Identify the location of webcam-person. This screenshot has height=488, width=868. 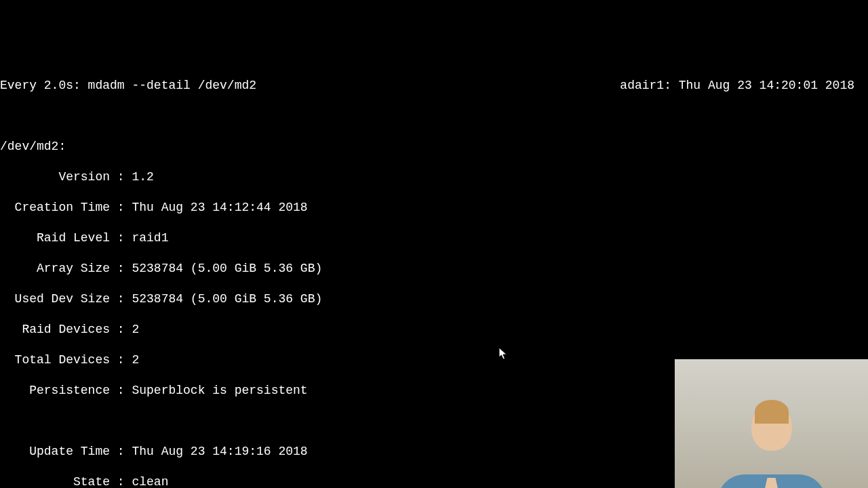
(772, 407).